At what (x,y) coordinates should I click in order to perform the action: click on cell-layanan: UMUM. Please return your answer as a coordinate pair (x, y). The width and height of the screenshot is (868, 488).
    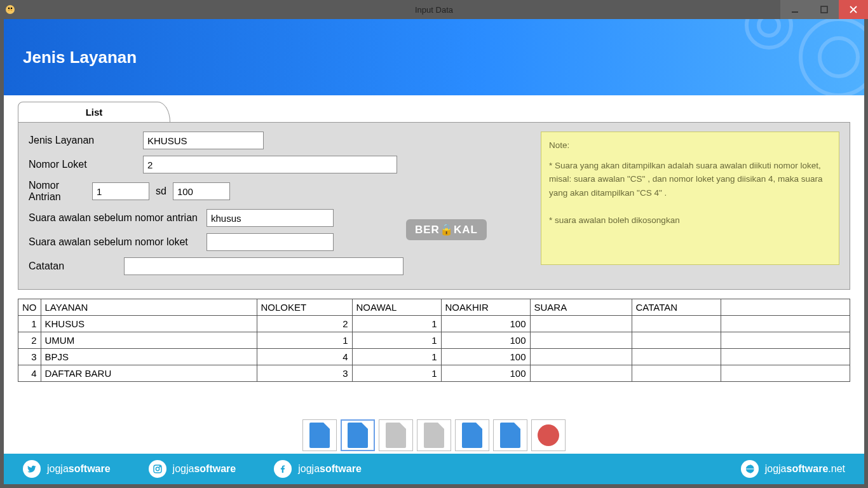
    Looking at the image, I should click on (149, 341).